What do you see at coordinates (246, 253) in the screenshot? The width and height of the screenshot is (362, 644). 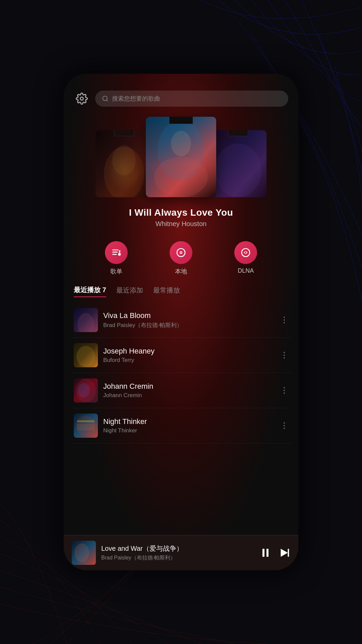 I see `dlna-icon-bg` at bounding box center [246, 253].